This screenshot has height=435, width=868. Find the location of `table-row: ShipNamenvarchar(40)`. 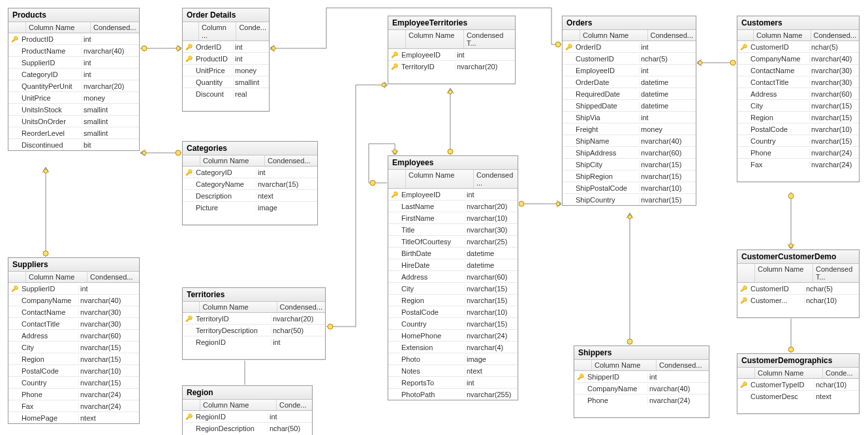

table-row: ShipNamenvarchar(40) is located at coordinates (629, 141).